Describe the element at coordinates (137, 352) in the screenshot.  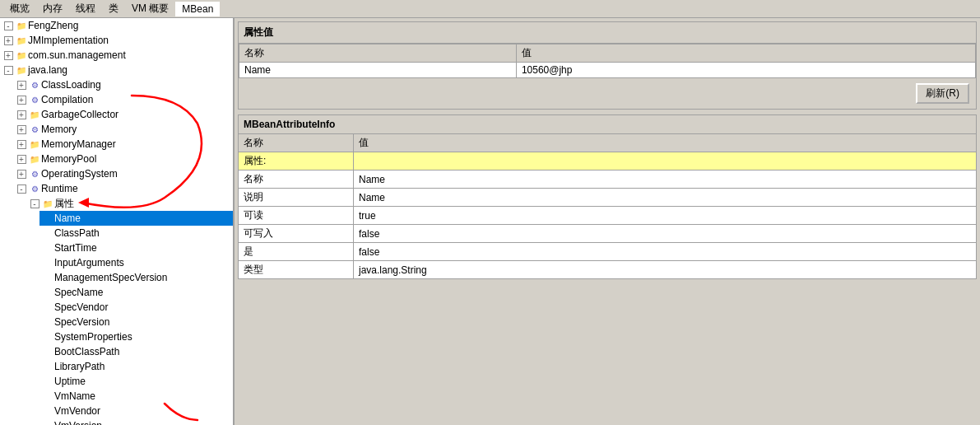
I see `tree-node-bootcp: BootClassPath` at that location.